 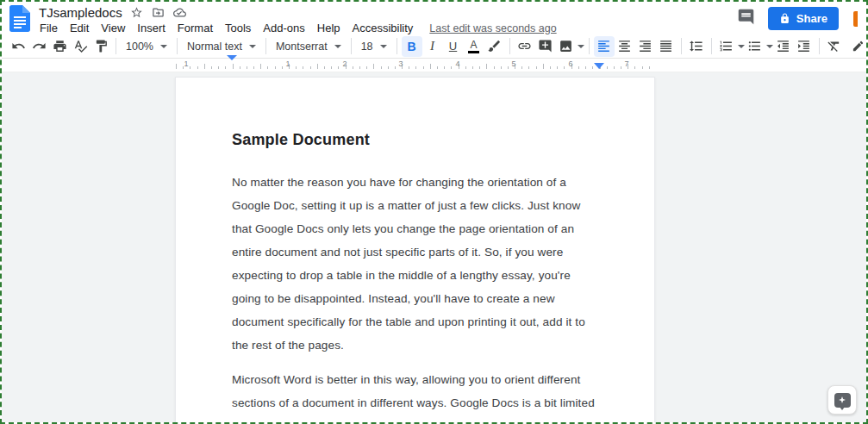 What do you see at coordinates (59, 47) in the screenshot?
I see `print-button` at bounding box center [59, 47].